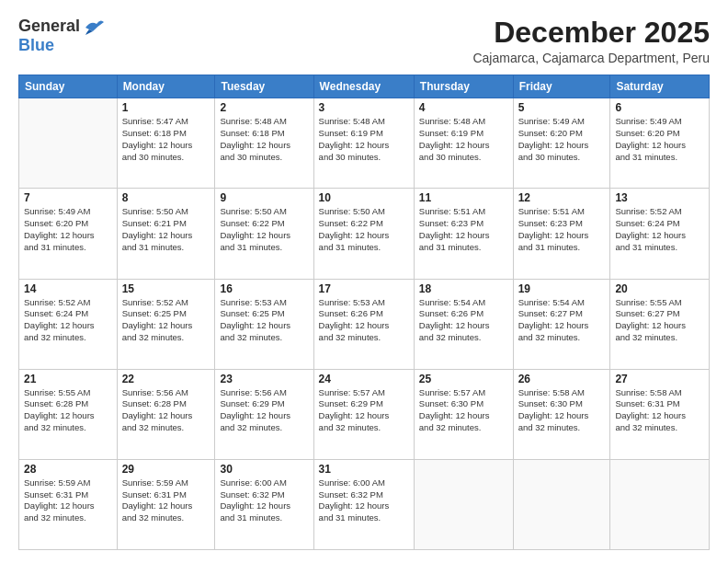 The height and width of the screenshot is (563, 728). What do you see at coordinates (165, 324) in the screenshot?
I see `table-row: 15Sunrise: 5:52 AM Sunset: 6:25 PM Dayli…` at bounding box center [165, 324].